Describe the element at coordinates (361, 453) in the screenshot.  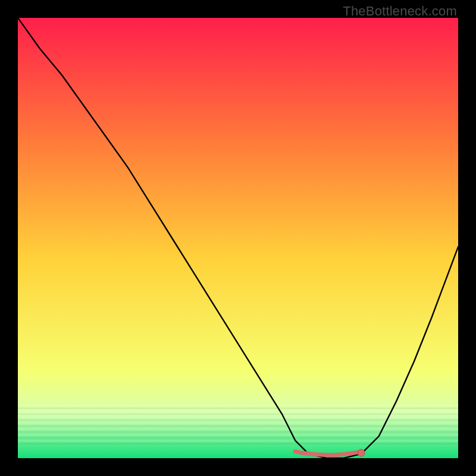
I see `end-marker-dot` at that location.